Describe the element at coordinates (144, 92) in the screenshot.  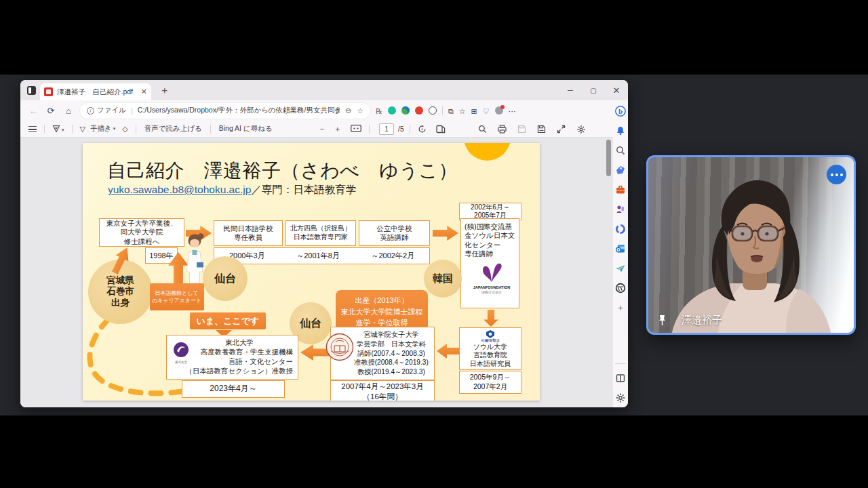
I see `tab-close-icon: ✕` at that location.